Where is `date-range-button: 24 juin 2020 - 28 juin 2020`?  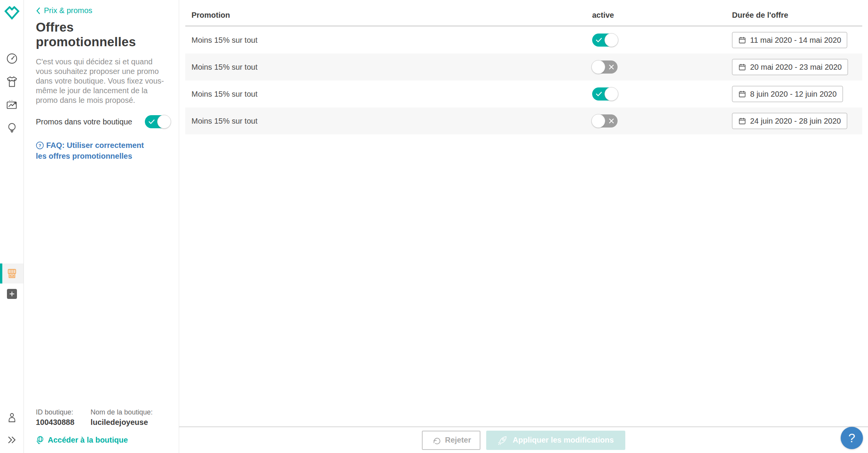 date-range-button: 24 juin 2020 - 28 juin 2020 is located at coordinates (790, 121).